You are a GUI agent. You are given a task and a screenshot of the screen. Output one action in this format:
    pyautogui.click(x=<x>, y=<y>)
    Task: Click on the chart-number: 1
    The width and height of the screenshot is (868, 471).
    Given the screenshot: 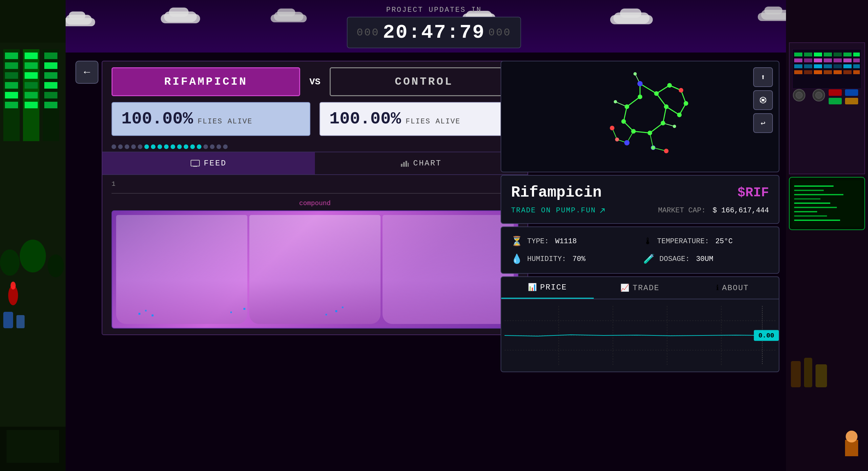 What is the action you would take?
    pyautogui.click(x=114, y=184)
    